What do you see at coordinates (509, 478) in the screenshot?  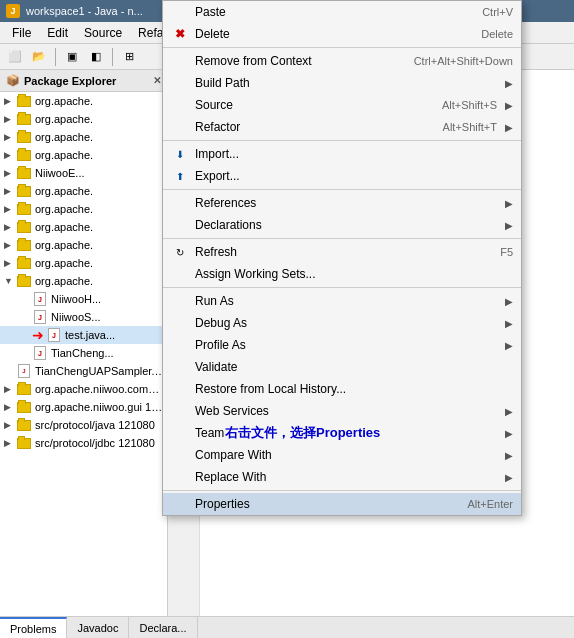 I see `replace-with-arrow-icon: ▶` at bounding box center [509, 478].